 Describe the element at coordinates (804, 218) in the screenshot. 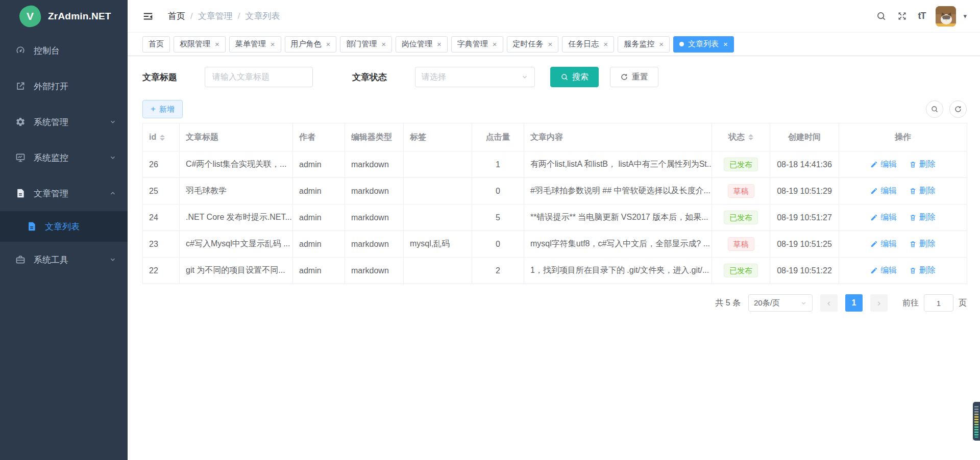

I see `cell-created: 08-19 10:51:27` at that location.